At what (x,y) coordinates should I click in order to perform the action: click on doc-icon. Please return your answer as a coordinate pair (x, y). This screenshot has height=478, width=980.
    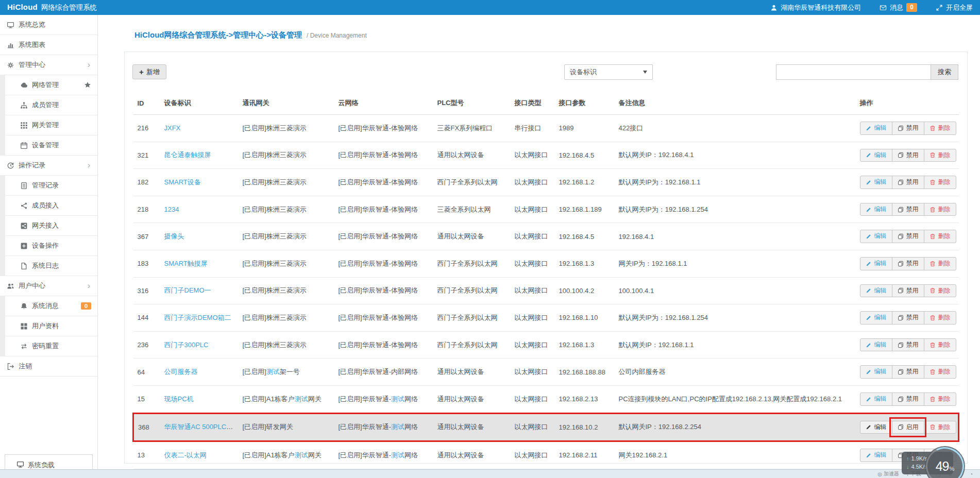
    Looking at the image, I should click on (24, 266).